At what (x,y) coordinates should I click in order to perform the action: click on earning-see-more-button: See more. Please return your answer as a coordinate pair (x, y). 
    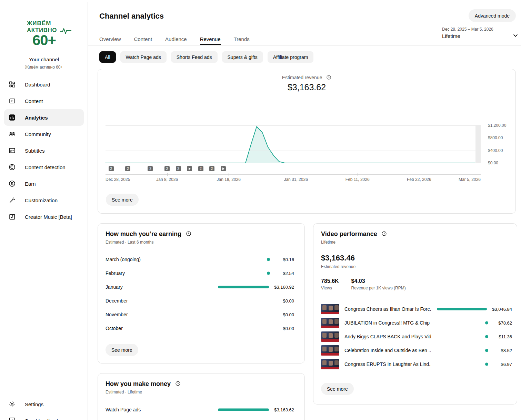
    Looking at the image, I should click on (122, 350).